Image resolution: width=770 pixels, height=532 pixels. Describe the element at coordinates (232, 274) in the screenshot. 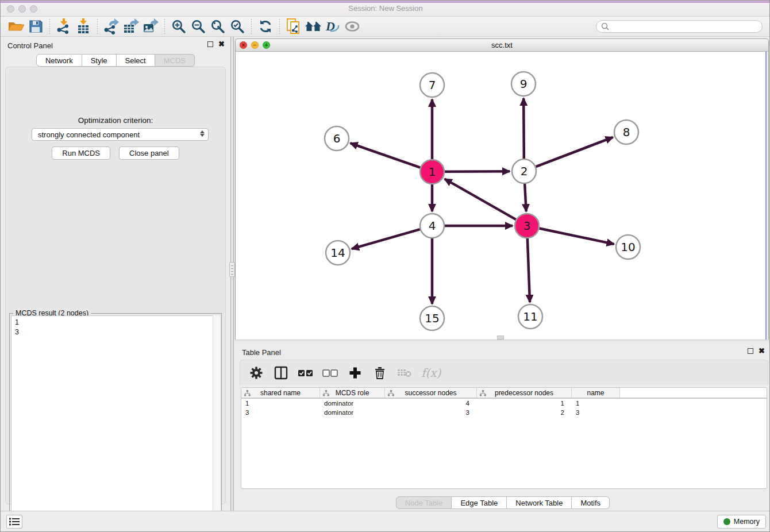

I see `panel-splitter` at that location.